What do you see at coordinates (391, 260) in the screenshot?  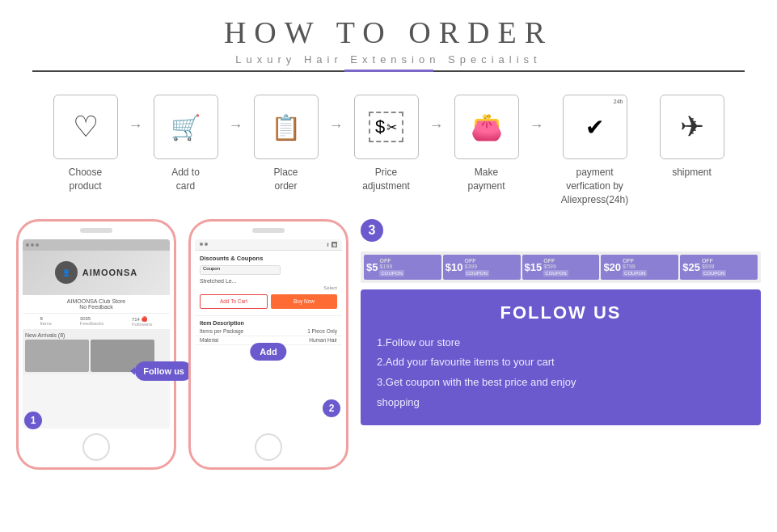 I see `coupon-1-off: OFF` at bounding box center [391, 260].